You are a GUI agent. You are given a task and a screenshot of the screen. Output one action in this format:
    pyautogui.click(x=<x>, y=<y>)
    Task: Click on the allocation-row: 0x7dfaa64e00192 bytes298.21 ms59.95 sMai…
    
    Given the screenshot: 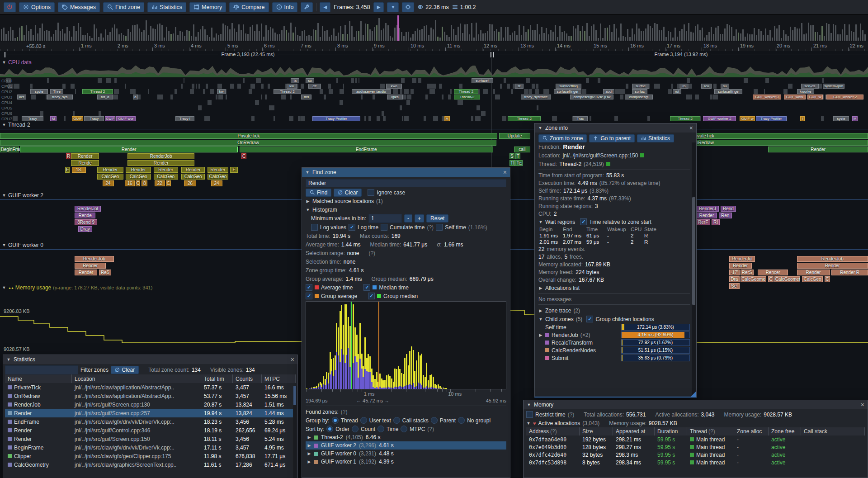 What is the action you would take?
    pyautogui.click(x=695, y=440)
    